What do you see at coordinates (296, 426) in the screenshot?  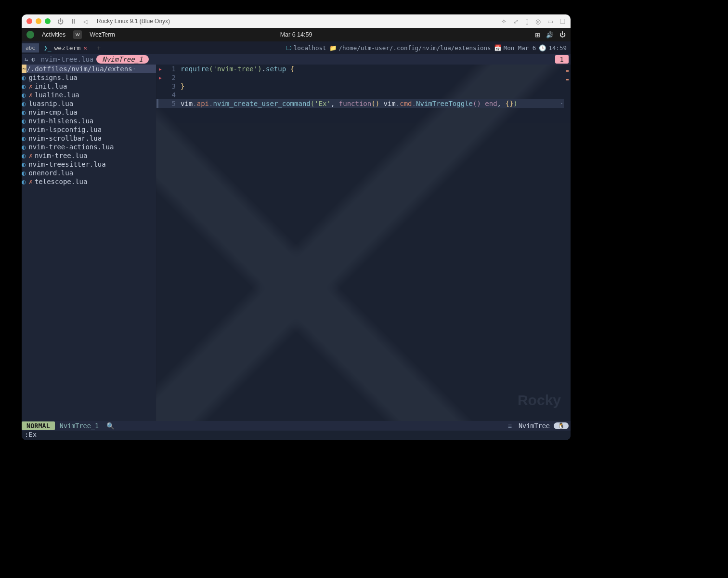 I see `statusline: NORMAL NvimTree_1 🔍 ≡ NvimTree 🐧` at bounding box center [296, 426].